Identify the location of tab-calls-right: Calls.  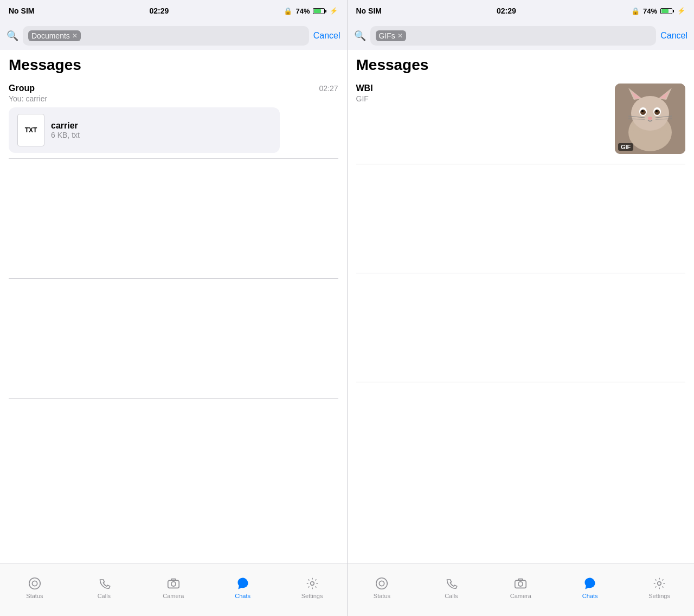
(451, 590).